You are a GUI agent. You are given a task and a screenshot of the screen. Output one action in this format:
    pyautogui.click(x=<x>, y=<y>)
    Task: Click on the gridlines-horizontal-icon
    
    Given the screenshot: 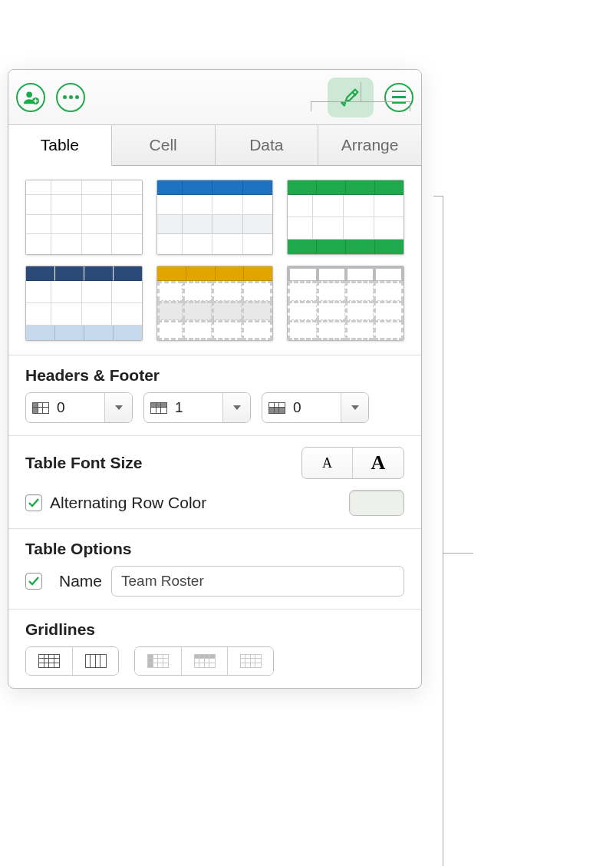 What is the action you would take?
    pyautogui.click(x=49, y=661)
    